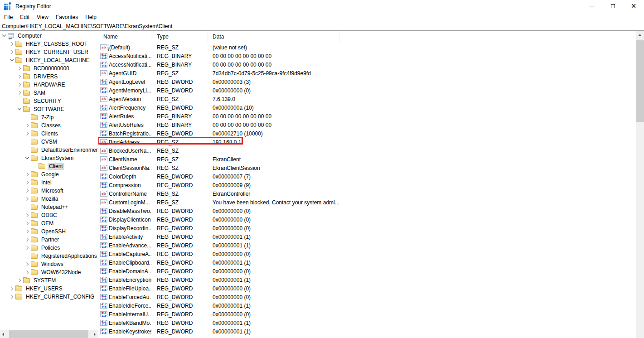  What do you see at coordinates (367, 219) in the screenshot?
I see `value-row: 0 DisplayClientIcon REG_DWORD 0x00000000…` at bounding box center [367, 219].